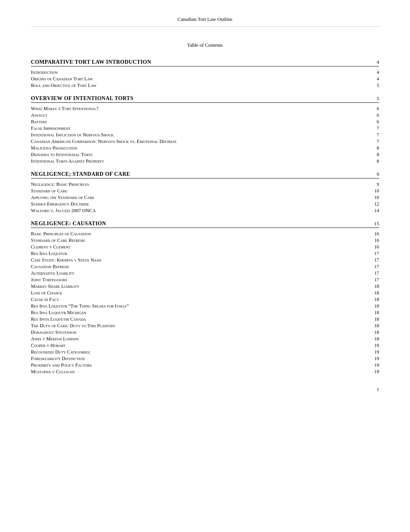  Describe the element at coordinates (205, 161) in the screenshot. I see `toc-entry: Intentional Torts Against Property8` at that location.